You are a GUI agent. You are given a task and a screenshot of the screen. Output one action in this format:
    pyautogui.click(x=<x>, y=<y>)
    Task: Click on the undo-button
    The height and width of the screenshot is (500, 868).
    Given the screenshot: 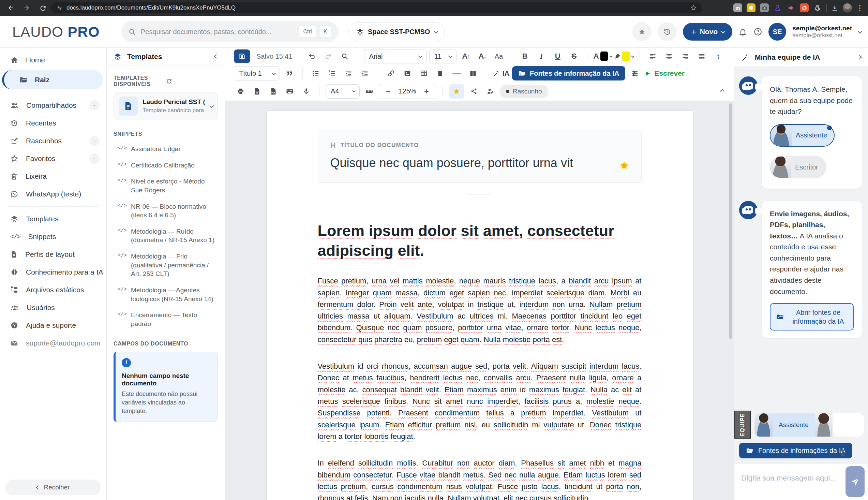 What is the action you would take?
    pyautogui.click(x=312, y=56)
    